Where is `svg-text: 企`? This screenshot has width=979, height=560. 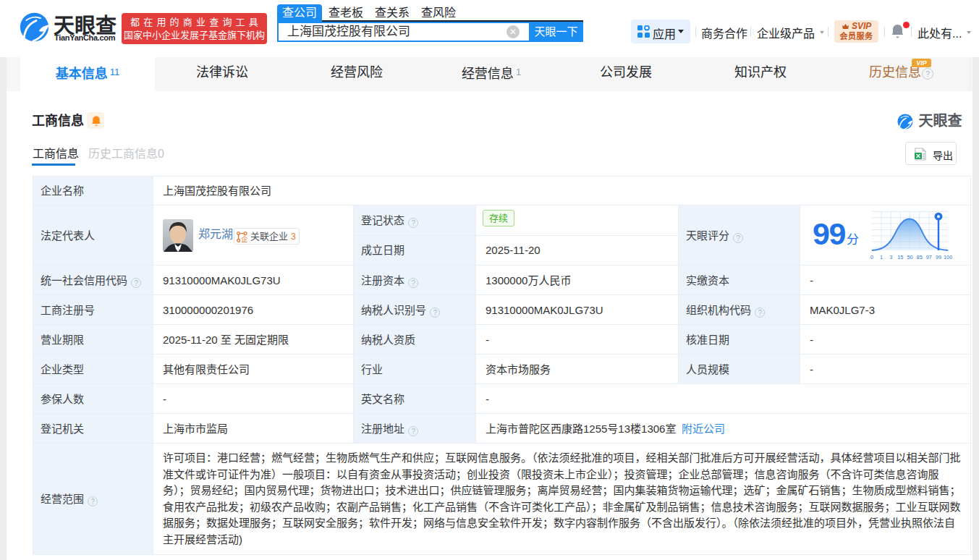 svg-text: 企 is located at coordinates (245, 239).